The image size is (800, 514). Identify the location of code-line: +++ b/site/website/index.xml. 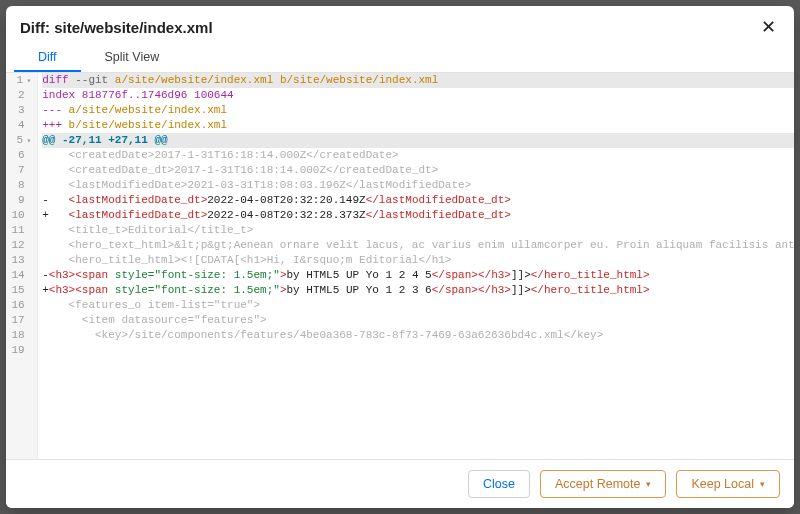
(418, 126).